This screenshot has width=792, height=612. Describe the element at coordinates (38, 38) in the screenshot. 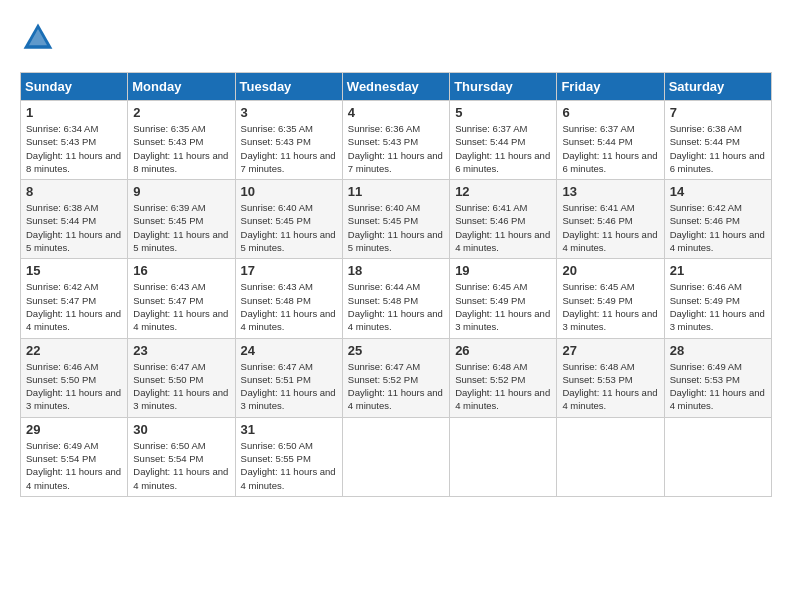

I see `logo-icon` at that location.